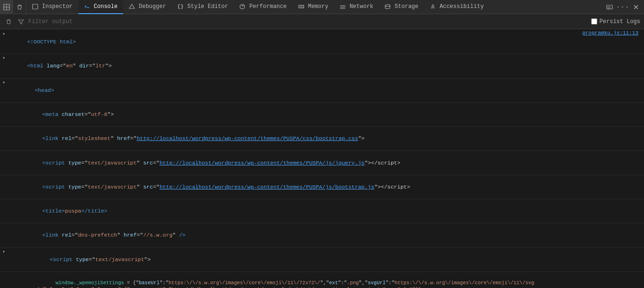 This screenshot has width=644, height=288. What do you see at coordinates (8, 22) in the screenshot?
I see `filter-trash-btn` at bounding box center [8, 22].